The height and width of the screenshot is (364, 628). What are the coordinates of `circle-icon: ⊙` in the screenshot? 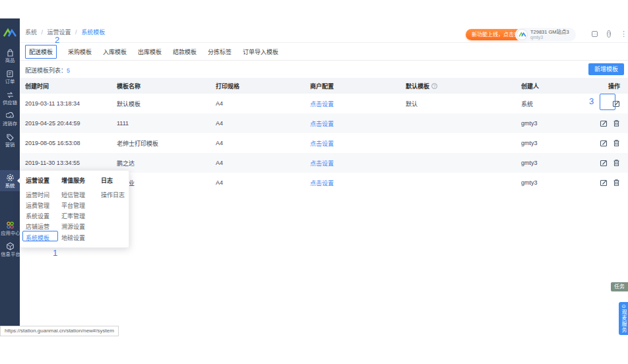 It's located at (624, 307).